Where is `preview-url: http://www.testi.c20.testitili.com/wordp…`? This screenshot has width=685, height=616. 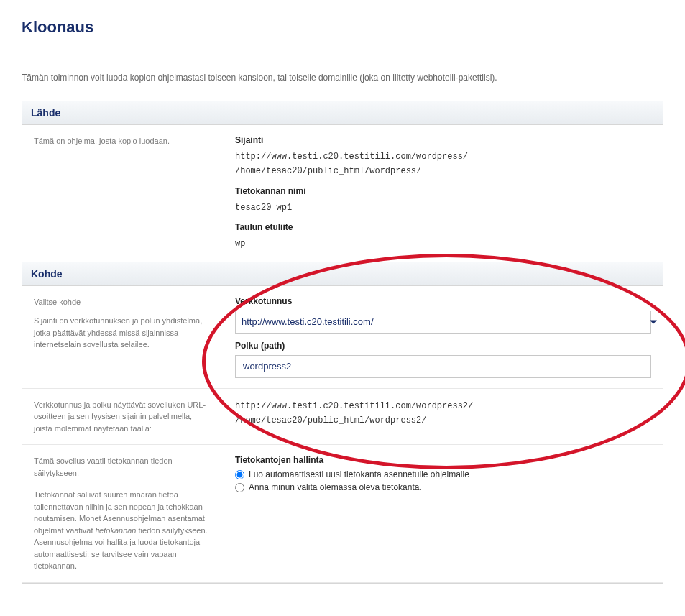 preview-url: http://www.testi.c20.testitili.com/wordp… is located at coordinates (443, 406).